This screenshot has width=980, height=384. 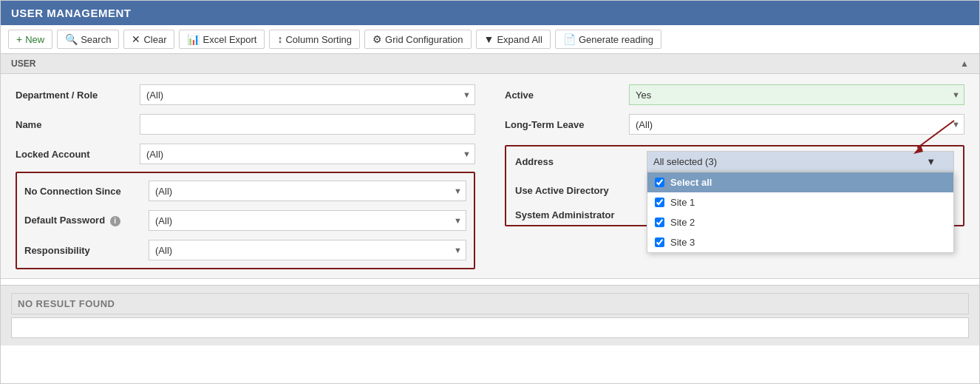 I want to click on address-label: Address, so click(x=578, y=161).